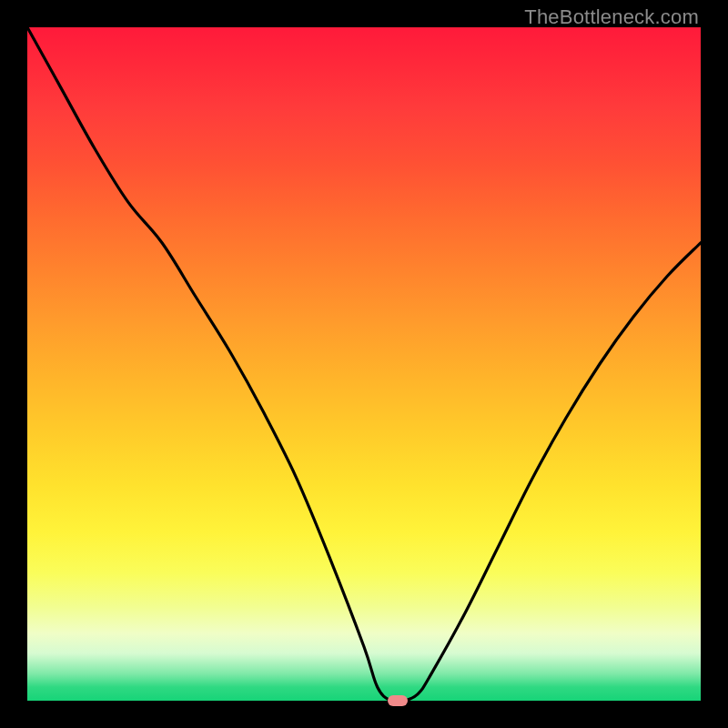 Image resolution: width=728 pixels, height=728 pixels. I want to click on watermark-text: TheBottleneck.com, so click(612, 17).